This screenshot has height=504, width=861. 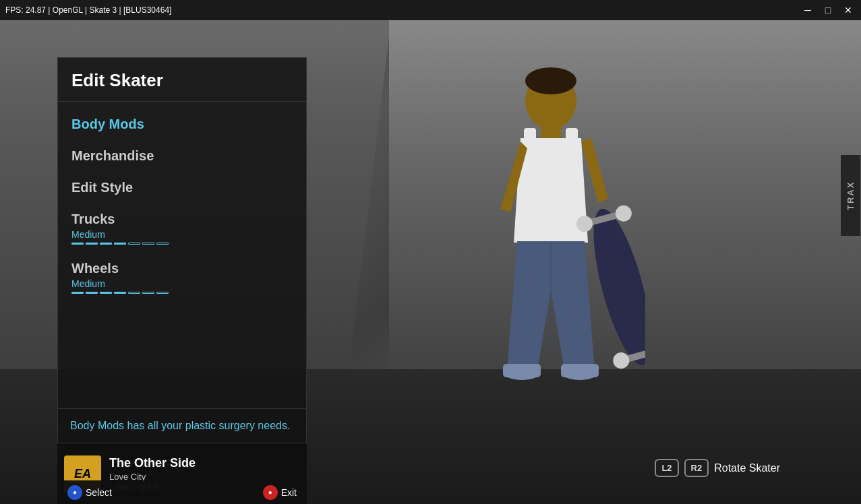 What do you see at coordinates (182, 228) in the screenshot?
I see `menu-item-trucks: Trucks Medium` at bounding box center [182, 228].